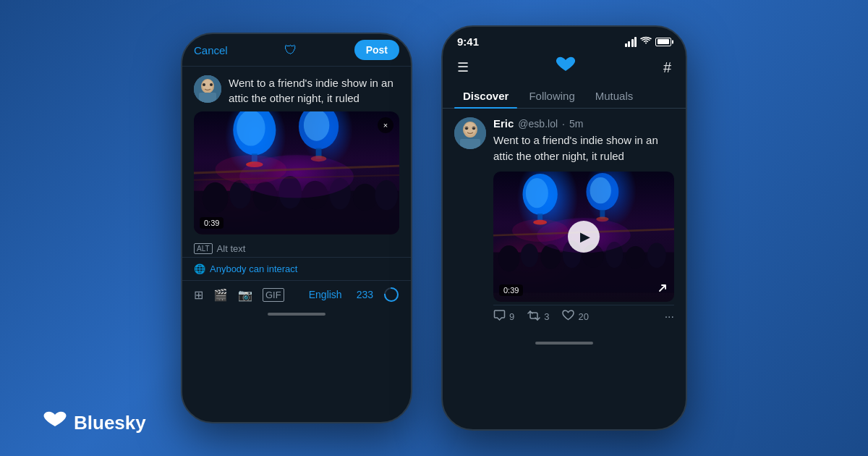  I want to click on interaction-setting-row: 🌐 Anybody can interact, so click(297, 269).